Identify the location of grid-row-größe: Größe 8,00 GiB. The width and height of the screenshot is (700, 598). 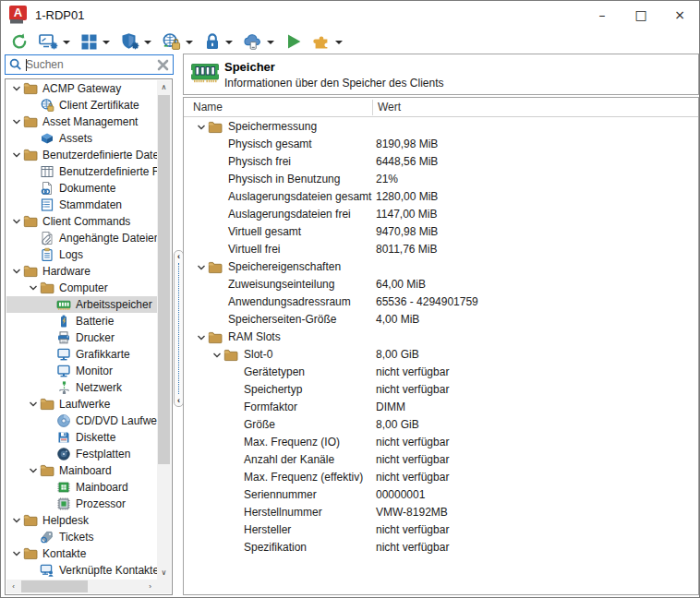
(441, 425).